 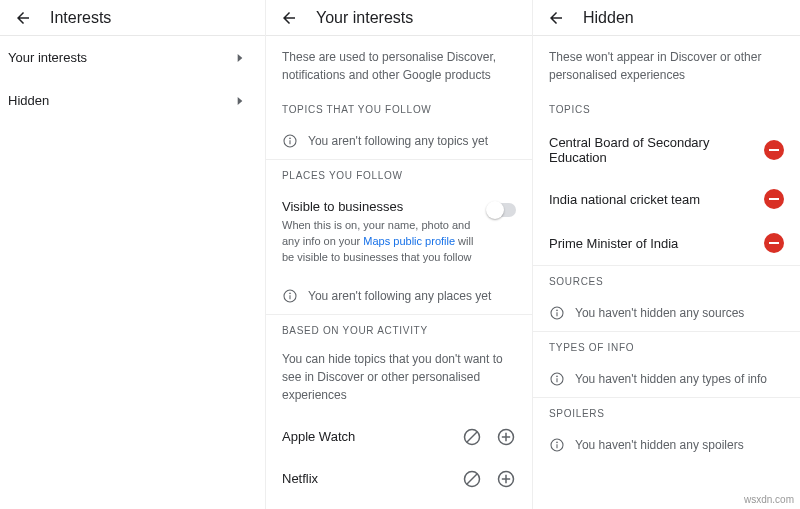 What do you see at coordinates (409, 241) in the screenshot?
I see `maps-profile-link: Maps public profile` at bounding box center [409, 241].